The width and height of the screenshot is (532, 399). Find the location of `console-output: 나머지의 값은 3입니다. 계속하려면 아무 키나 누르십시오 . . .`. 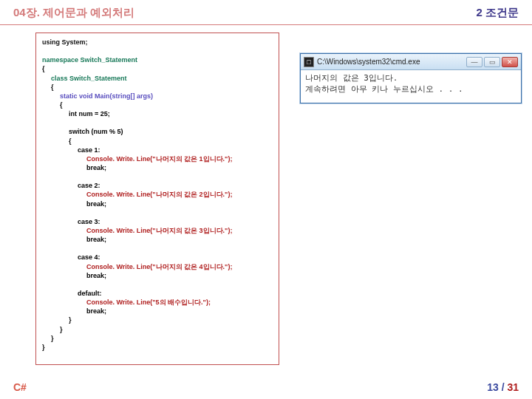

console-output: 나머지의 값은 3입니다. 계속하려면 아무 키나 누르십시오 . . . is located at coordinates (411, 86).